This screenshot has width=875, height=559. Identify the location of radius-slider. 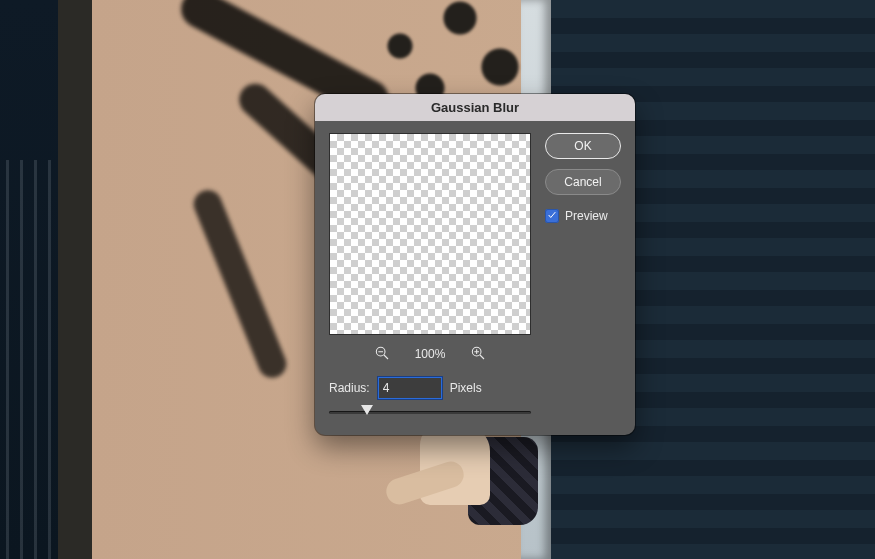
(430, 412).